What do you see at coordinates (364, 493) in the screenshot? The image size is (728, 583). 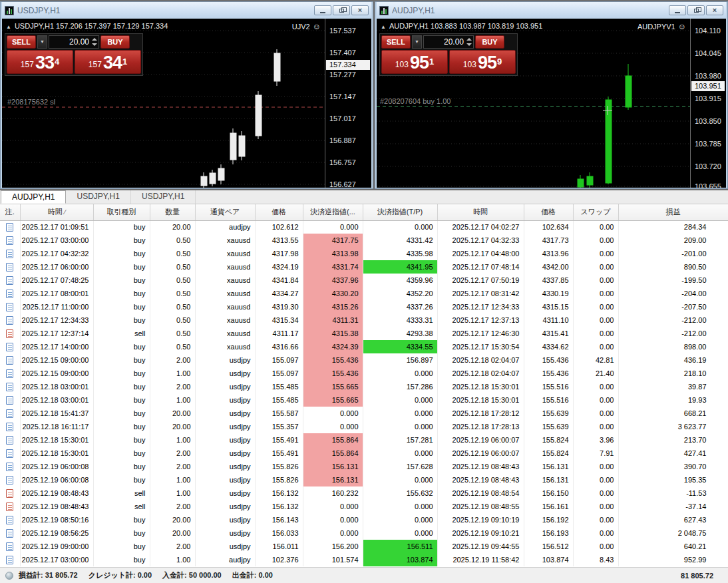 I see `history-row: 2025.12.19 08:48:43sell1.00usdjpy156.132…` at bounding box center [364, 493].